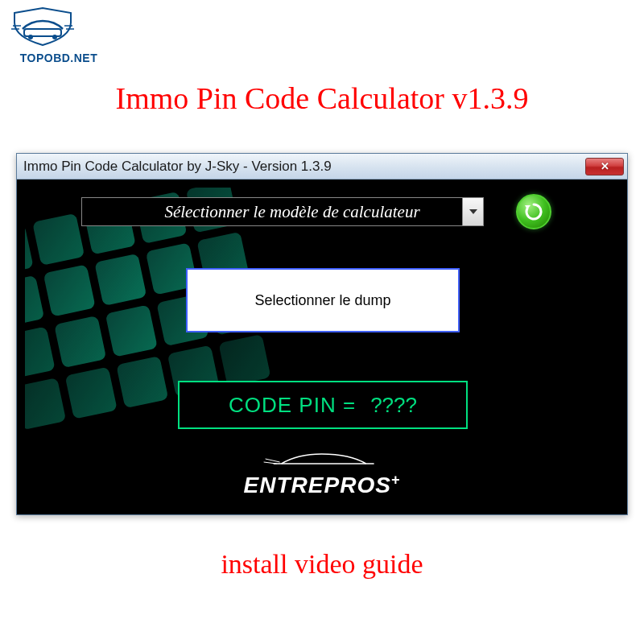 Image resolution: width=644 pixels, height=644 pixels. Describe the element at coordinates (322, 564) in the screenshot. I see `bottom-caption: install video guide` at that location.